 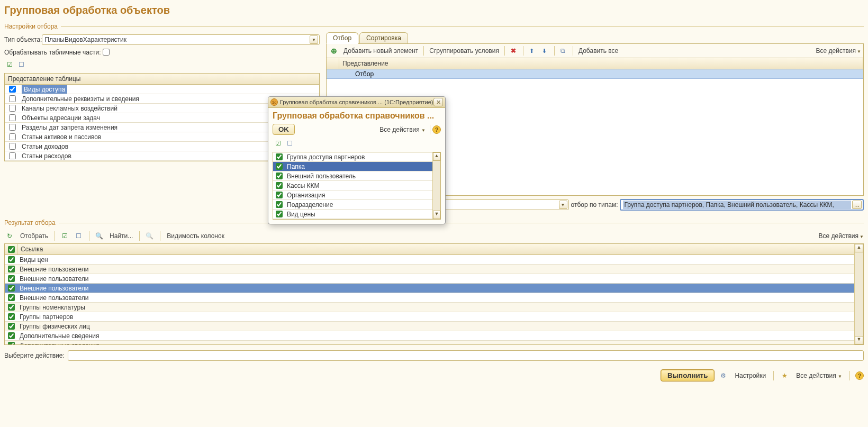 What do you see at coordinates (723, 376) in the screenshot?
I see `settings-icon: ⚙` at bounding box center [723, 376].